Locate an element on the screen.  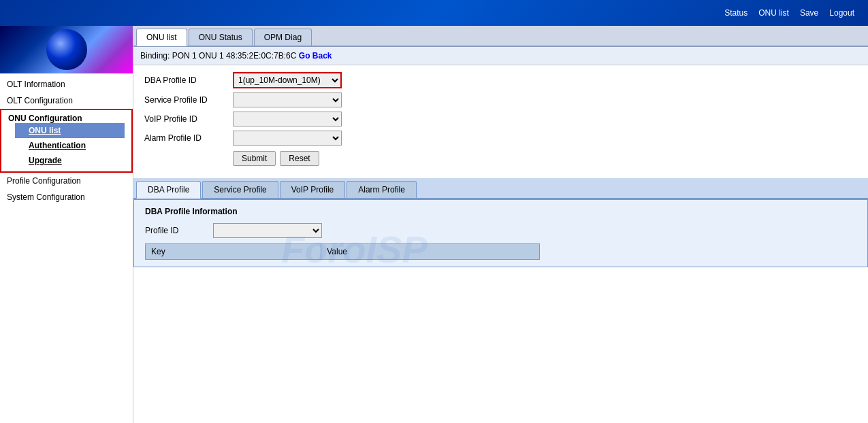
profile-id-row: Profile ID is located at coordinates (501, 231).